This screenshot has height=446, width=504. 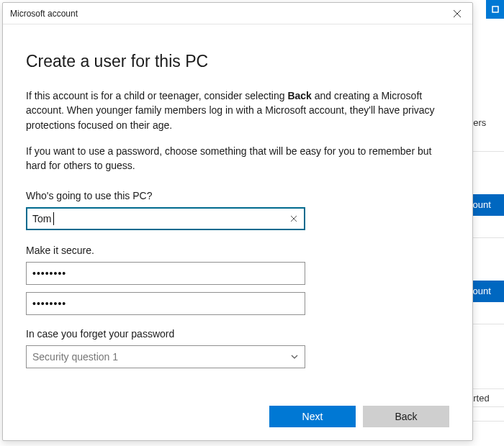 I want to click on maximize-icon, so click(x=495, y=9).